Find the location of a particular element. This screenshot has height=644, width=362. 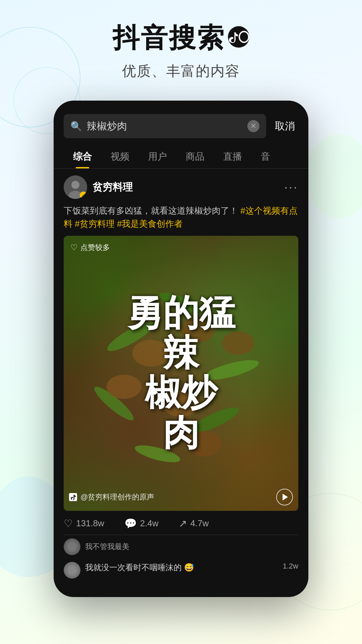

username-text: 贫穷料理 is located at coordinates (113, 187).